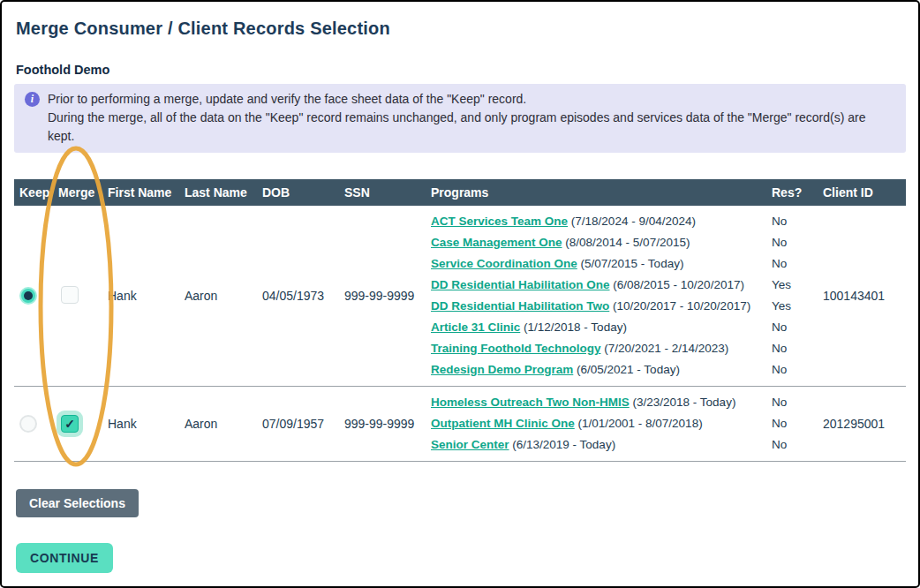  What do you see at coordinates (678, 284) in the screenshot?
I see `program-dates: (6/08/2015 - 10/20/2017)` at bounding box center [678, 284].